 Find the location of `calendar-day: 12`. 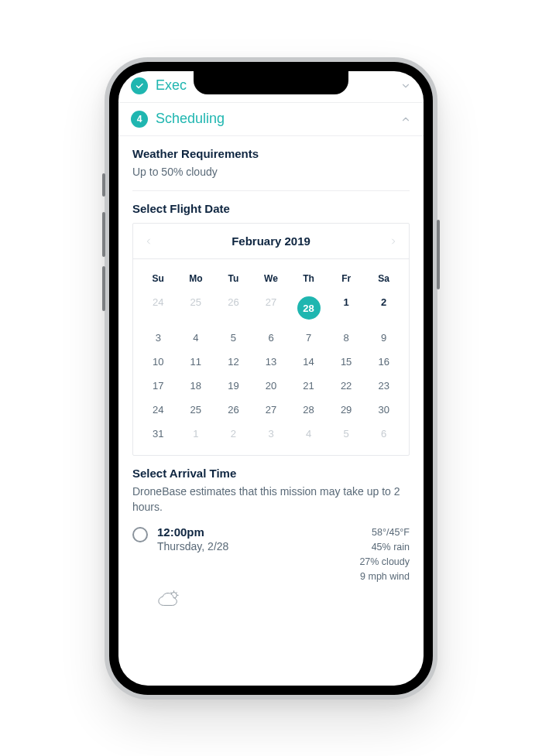

calendar-day: 12 is located at coordinates (234, 362).